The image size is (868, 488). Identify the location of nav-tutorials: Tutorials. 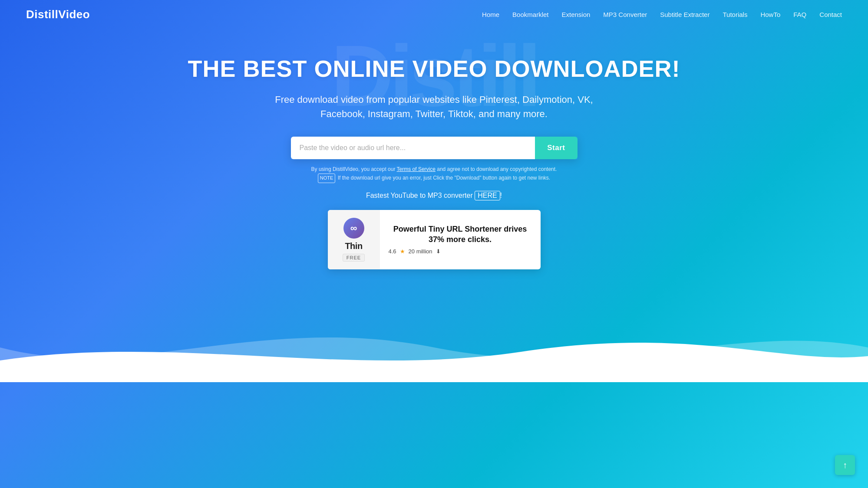
(735, 15).